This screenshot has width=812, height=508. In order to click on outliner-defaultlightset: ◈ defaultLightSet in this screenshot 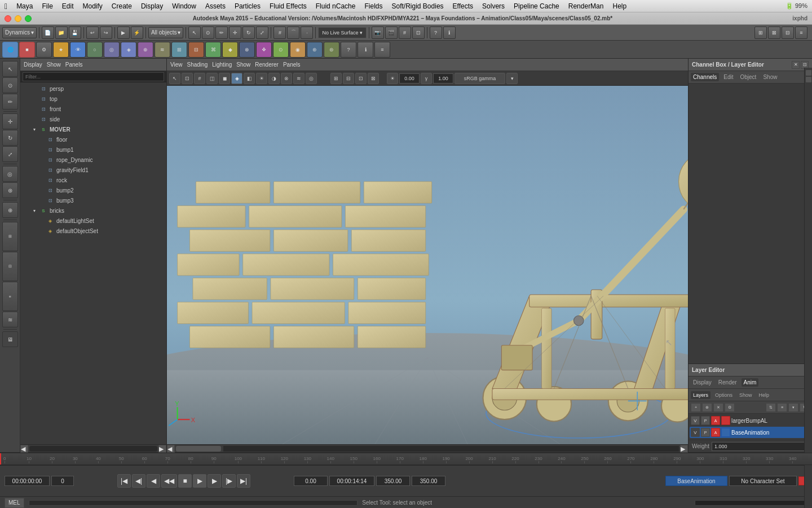, I will do `click(94, 221)`.